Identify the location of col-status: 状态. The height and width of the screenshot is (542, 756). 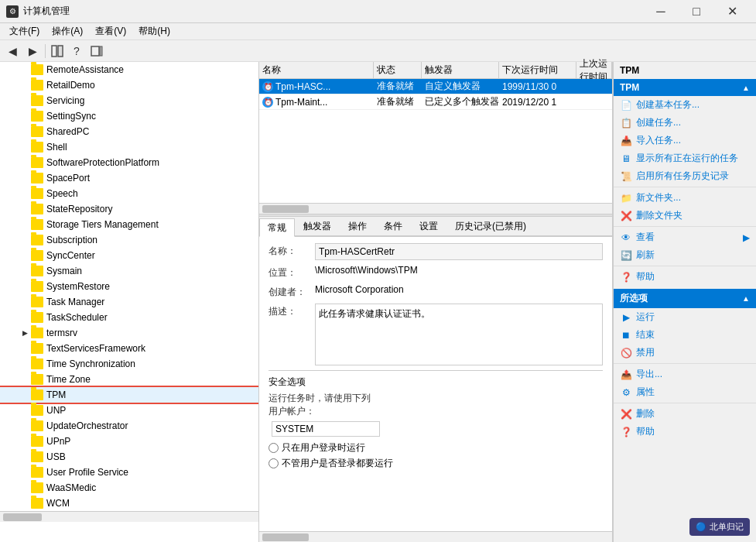
(398, 70).